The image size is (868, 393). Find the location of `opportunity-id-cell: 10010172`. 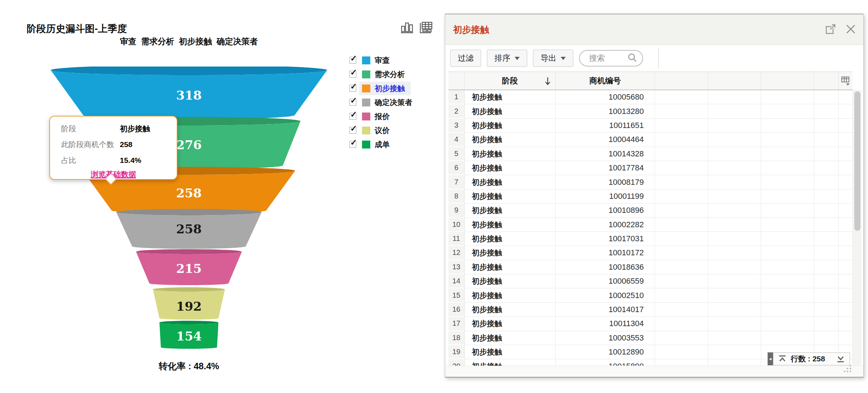

opportunity-id-cell: 10010172 is located at coordinates (605, 253).